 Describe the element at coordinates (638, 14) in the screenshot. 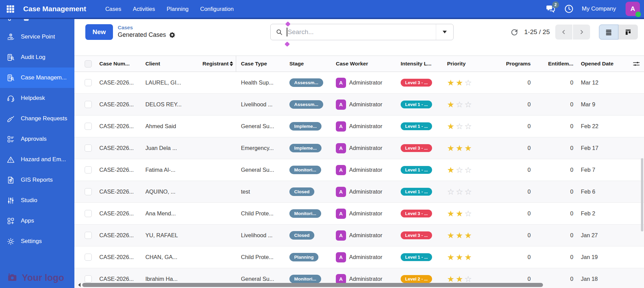

I see `online-status-dot` at that location.